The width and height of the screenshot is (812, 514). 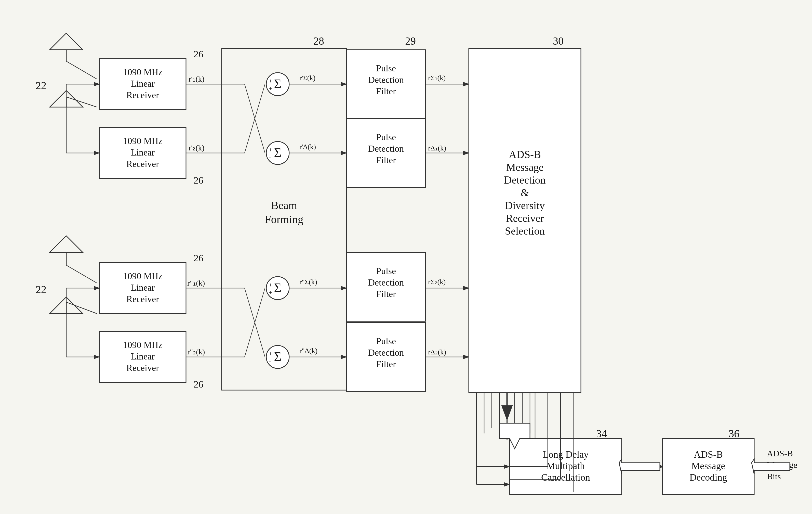 What do you see at coordinates (198, 258) in the screenshot?
I see `label-26-3: 26` at bounding box center [198, 258].